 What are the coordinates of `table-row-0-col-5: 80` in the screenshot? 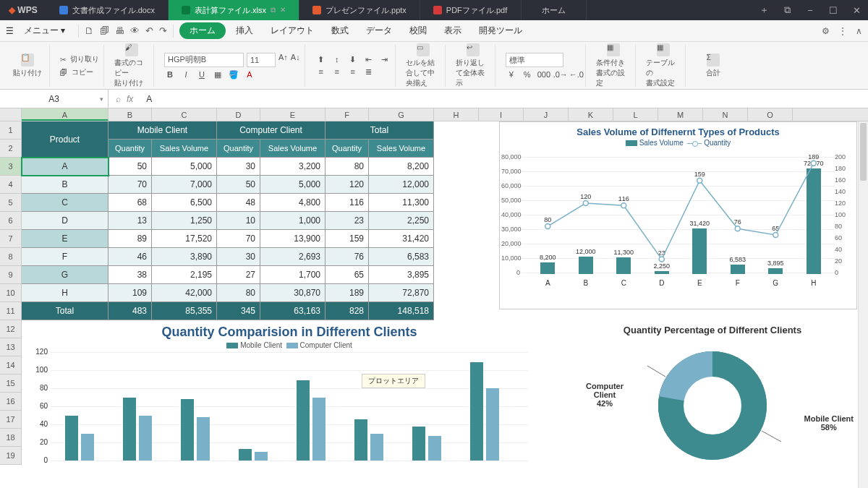 It's located at (347, 166).